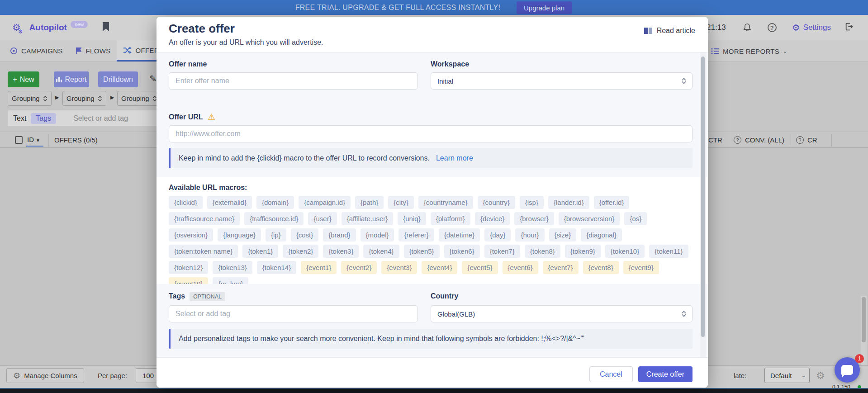 The width and height of the screenshot is (868, 393). I want to click on macro-chip: {token:token name}, so click(204, 251).